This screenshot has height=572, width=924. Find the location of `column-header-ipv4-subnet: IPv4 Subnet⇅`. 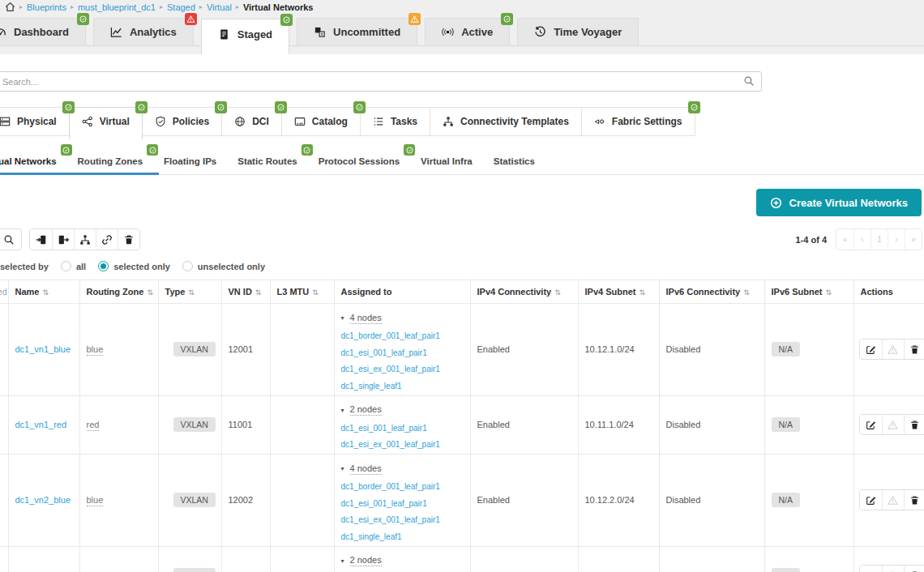

column-header-ipv4-subnet: IPv4 Subnet⇅ is located at coordinates (618, 292).